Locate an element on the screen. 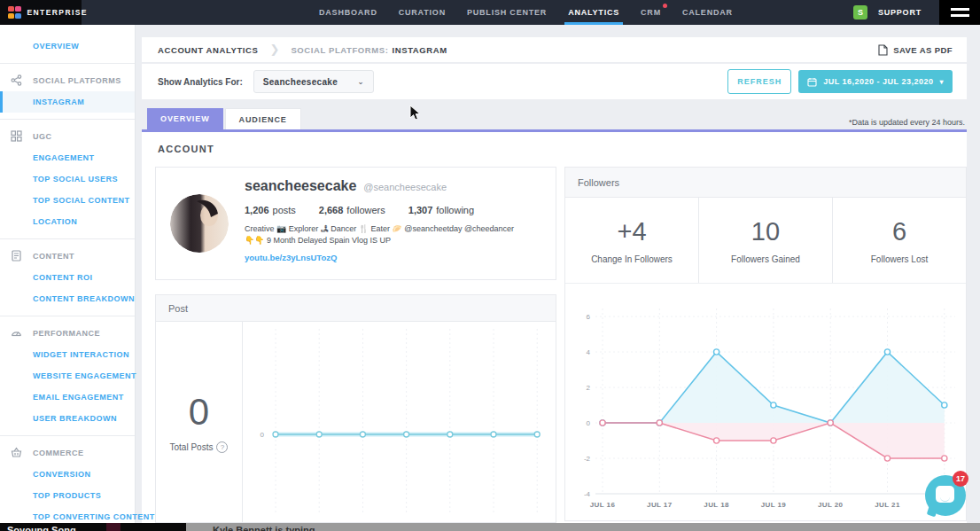 This screenshot has height=531, width=980. profile-avatar is located at coordinates (199, 223).